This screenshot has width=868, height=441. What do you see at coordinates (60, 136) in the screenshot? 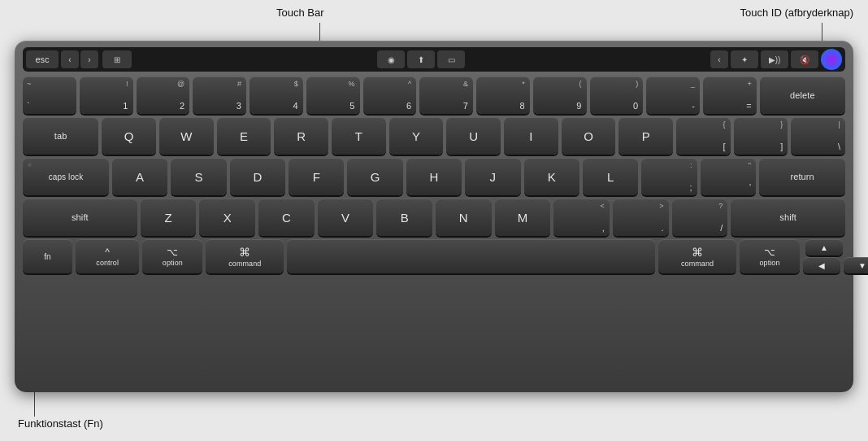
I see `key-tab: tab` at bounding box center [60, 136].